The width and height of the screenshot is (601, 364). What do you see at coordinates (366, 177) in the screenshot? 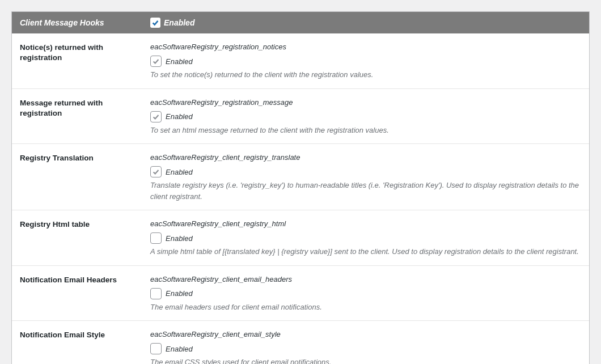
I see `setting-content: eacSoftwareRegistry_client_registry_tran…` at bounding box center [366, 177].